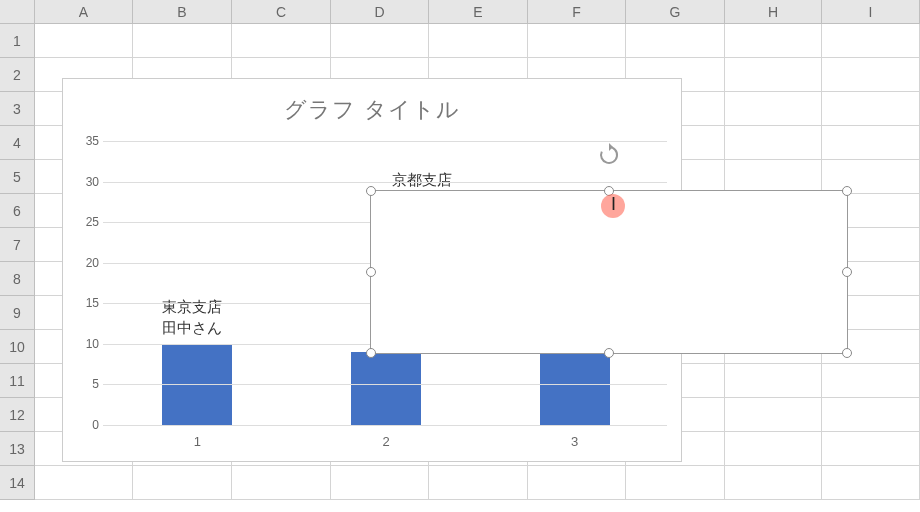 The image size is (920, 512). Describe the element at coordinates (774, 143) in the screenshot. I see `cell-H4` at that location.